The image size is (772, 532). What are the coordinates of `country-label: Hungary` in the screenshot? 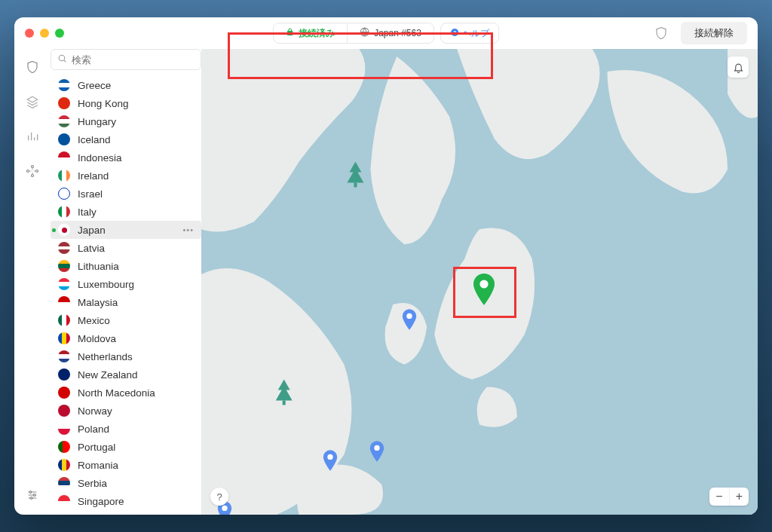 It's located at (96, 122).